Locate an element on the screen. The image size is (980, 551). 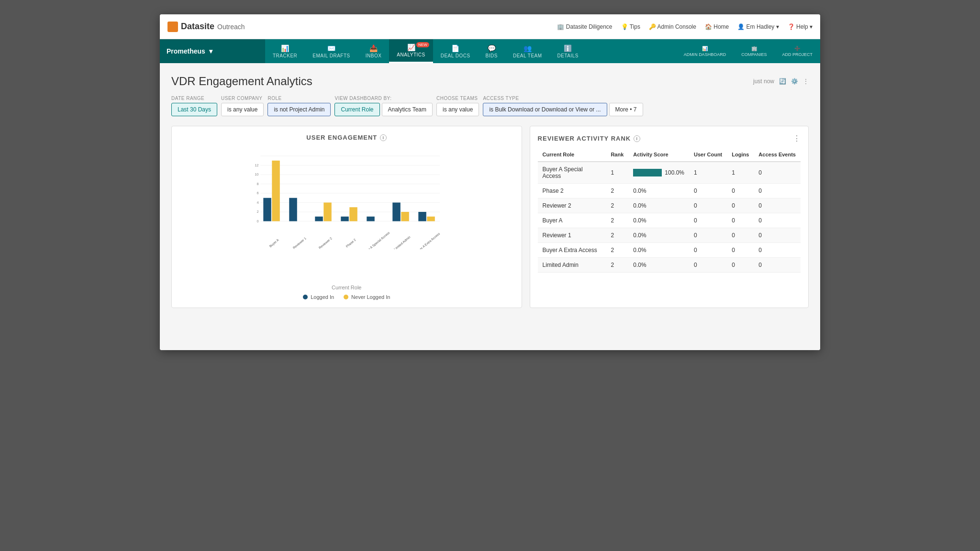
choose-teams-chip: is any value is located at coordinates (457, 110).